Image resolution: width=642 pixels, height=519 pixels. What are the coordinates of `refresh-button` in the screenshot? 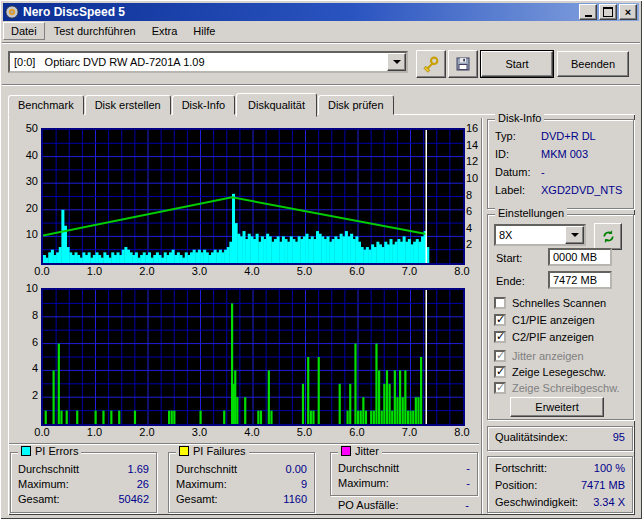 It's located at (608, 236).